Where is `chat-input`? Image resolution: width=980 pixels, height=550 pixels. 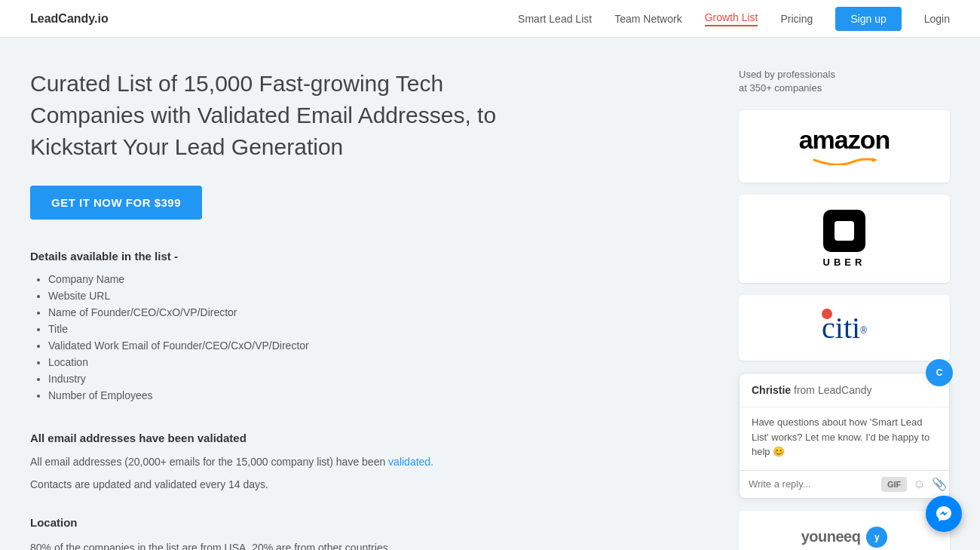
chat-input is located at coordinates (812, 484).